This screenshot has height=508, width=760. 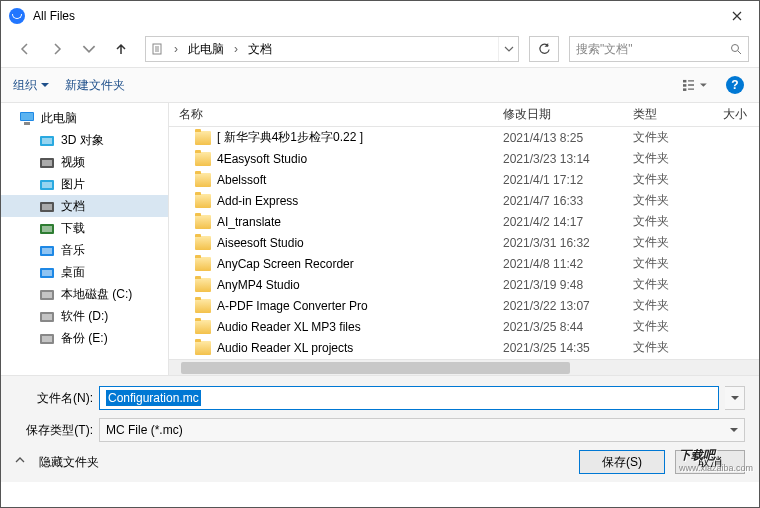 I want to click on search-icon, so click(x=736, y=49).